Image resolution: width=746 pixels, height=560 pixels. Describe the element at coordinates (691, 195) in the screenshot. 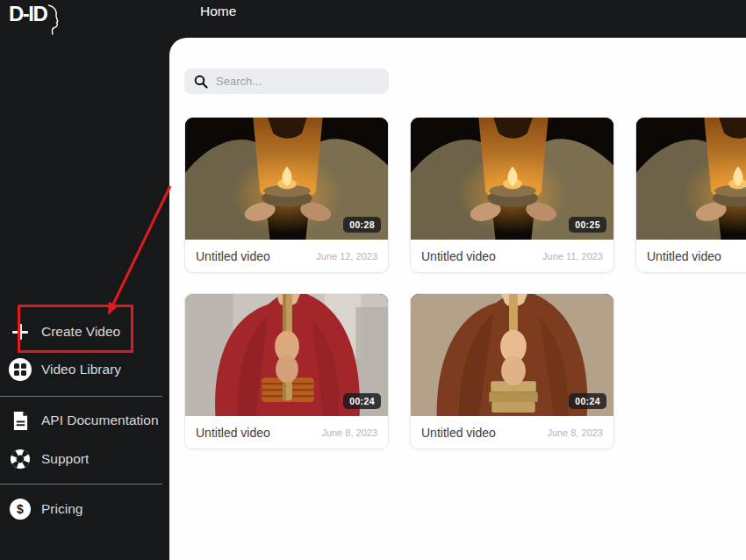

I see `video-card: Untitled video` at that location.